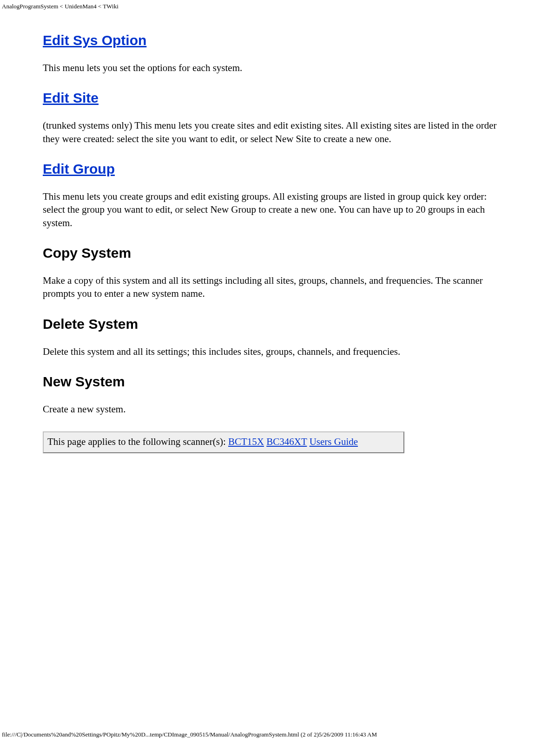 The width and height of the screenshot is (541, 756). Describe the element at coordinates (271, 7) in the screenshot. I see `header-path: AnalogProgramSystem < UnidenMan4 < TWiki` at that location.